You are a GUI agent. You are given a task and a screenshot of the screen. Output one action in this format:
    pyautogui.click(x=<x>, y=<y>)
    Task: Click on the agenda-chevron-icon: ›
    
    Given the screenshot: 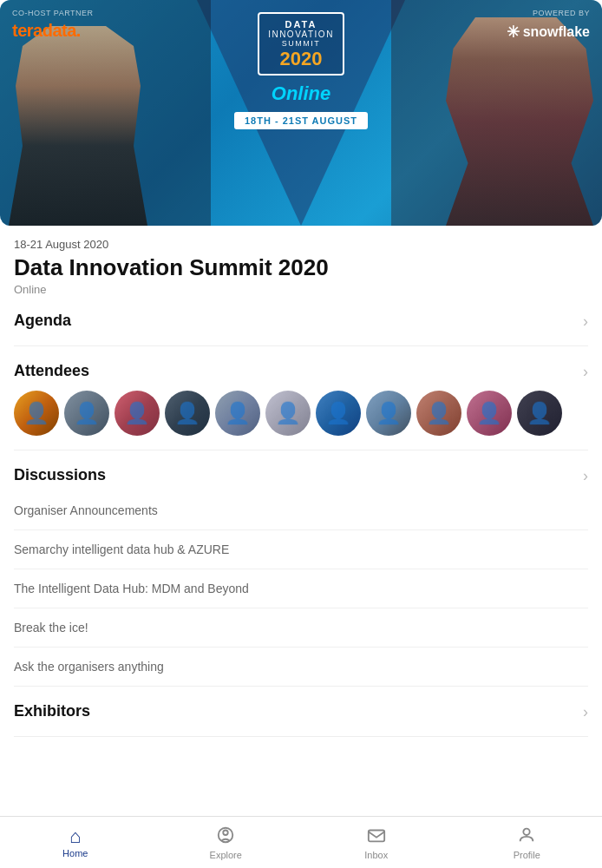 What is the action you would take?
    pyautogui.click(x=586, y=321)
    